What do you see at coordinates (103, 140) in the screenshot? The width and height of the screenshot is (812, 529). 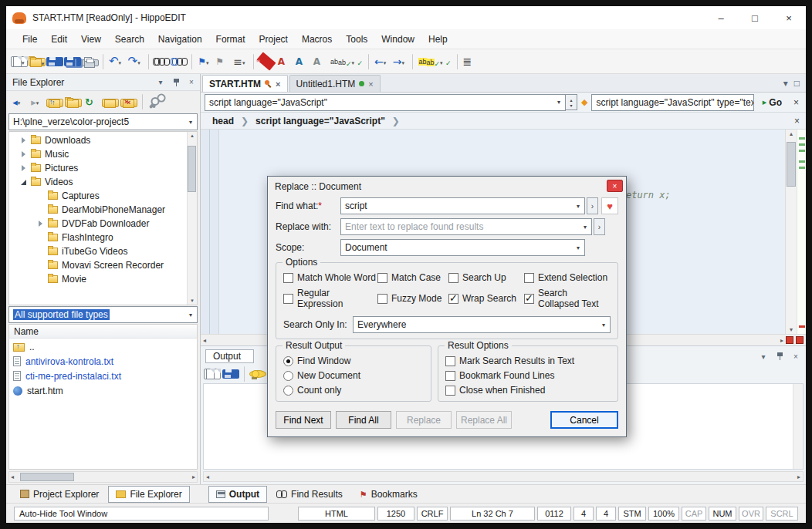 I see `tree-item: Downloads` at bounding box center [103, 140].